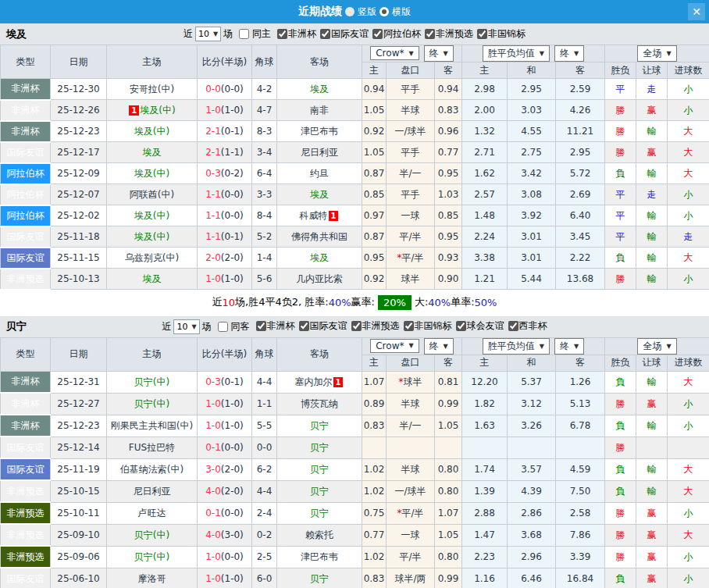  I want to click on col-type: 类型, so click(26, 62).